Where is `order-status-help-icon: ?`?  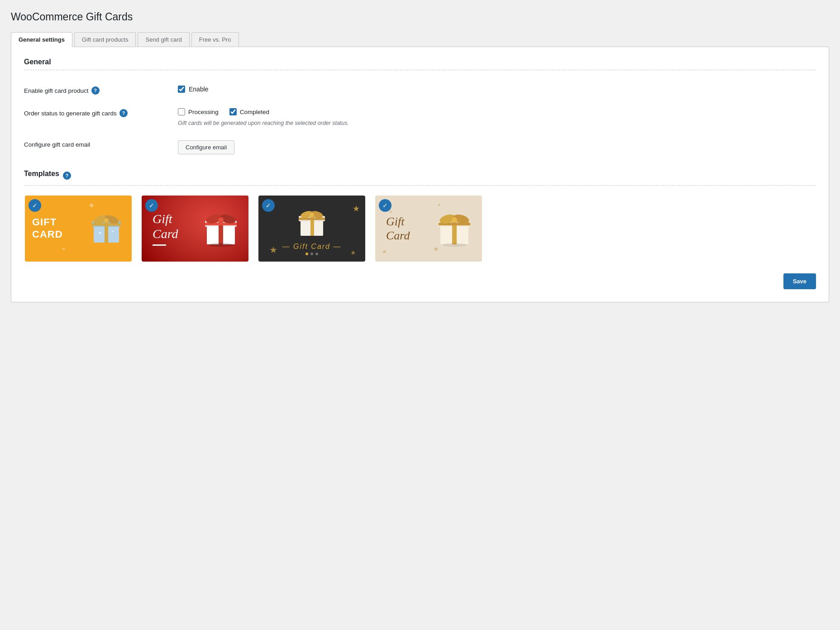 order-status-help-icon: ? is located at coordinates (124, 113).